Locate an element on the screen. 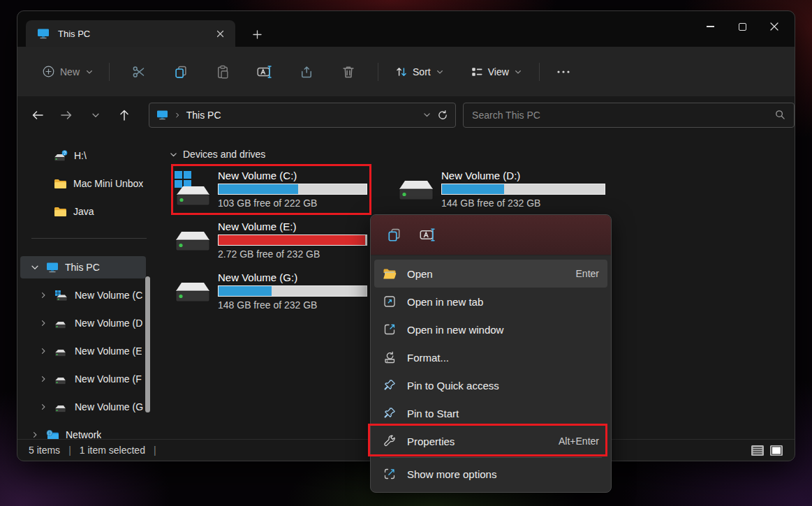  sidebar-item-h-drive: H:\ is located at coordinates (83, 156).